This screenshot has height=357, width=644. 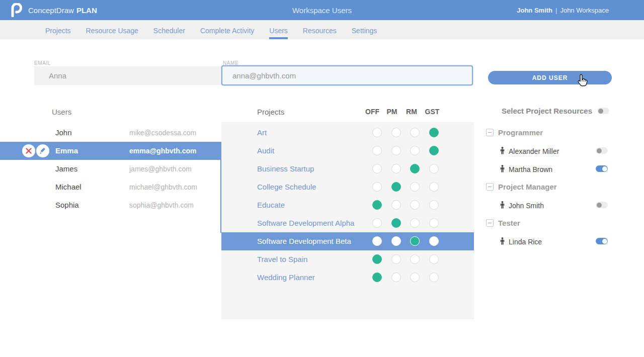 What do you see at coordinates (364, 29) in the screenshot?
I see `tab-settings: Settings` at bounding box center [364, 29].